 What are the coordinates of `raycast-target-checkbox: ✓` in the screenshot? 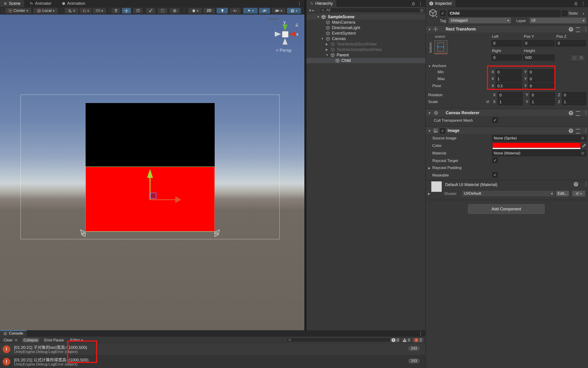 It's located at (495, 160).